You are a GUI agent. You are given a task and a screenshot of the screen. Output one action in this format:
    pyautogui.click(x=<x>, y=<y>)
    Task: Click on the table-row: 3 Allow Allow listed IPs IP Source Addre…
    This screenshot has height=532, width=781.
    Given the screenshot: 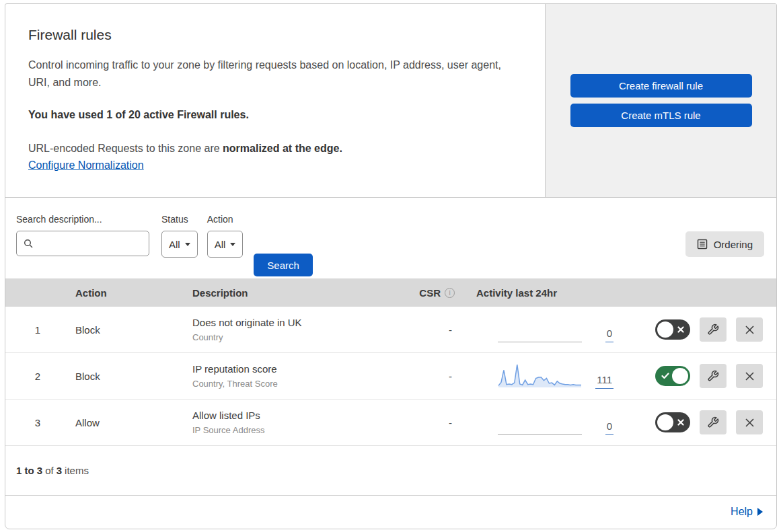 What is the action you would take?
    pyautogui.click(x=391, y=422)
    